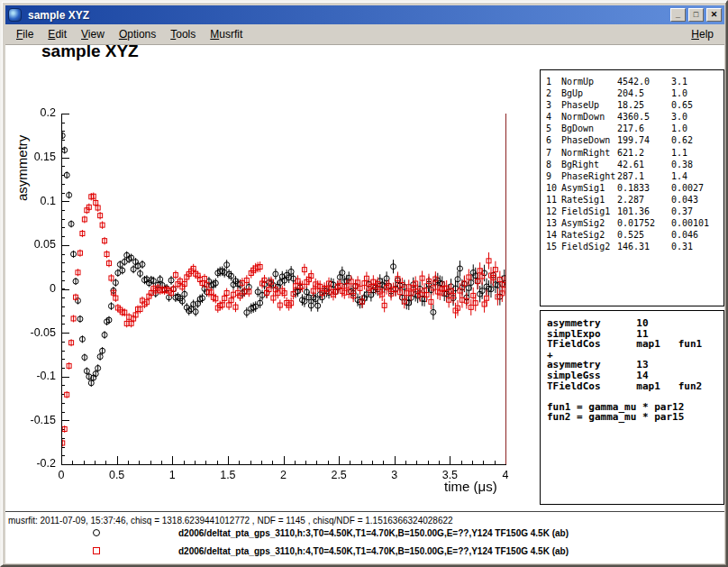  What do you see at coordinates (634, 187) in the screenshot?
I see `parameter-row: 10AsymSig10.18330.0027` at bounding box center [634, 187].